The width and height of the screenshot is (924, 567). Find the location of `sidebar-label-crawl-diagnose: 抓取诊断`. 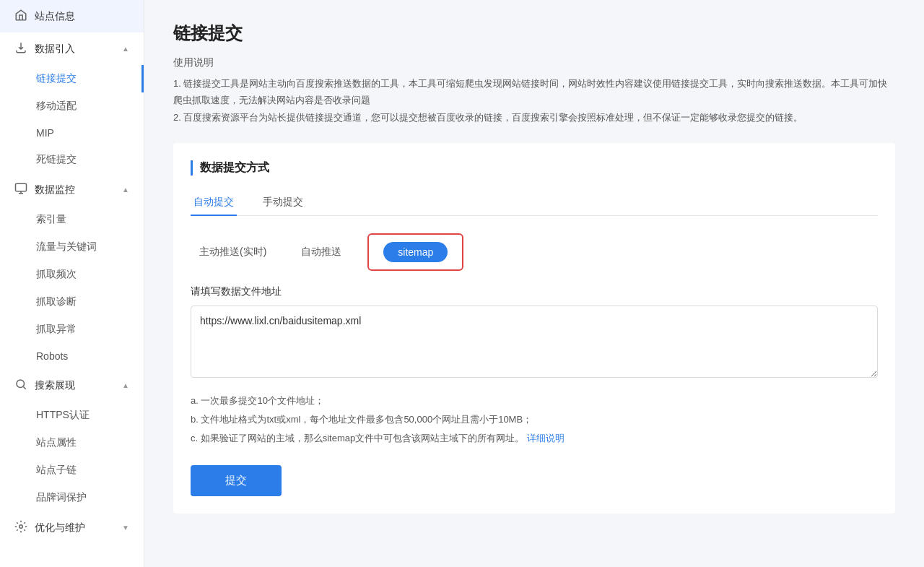

sidebar-label-crawl-diagnose: 抓取诊断 is located at coordinates (56, 301).